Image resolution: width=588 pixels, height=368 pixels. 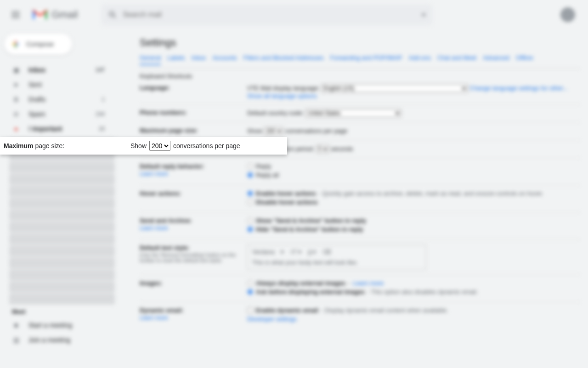 I want to click on language-change-link: Change language settings for other..., so click(x=519, y=88).